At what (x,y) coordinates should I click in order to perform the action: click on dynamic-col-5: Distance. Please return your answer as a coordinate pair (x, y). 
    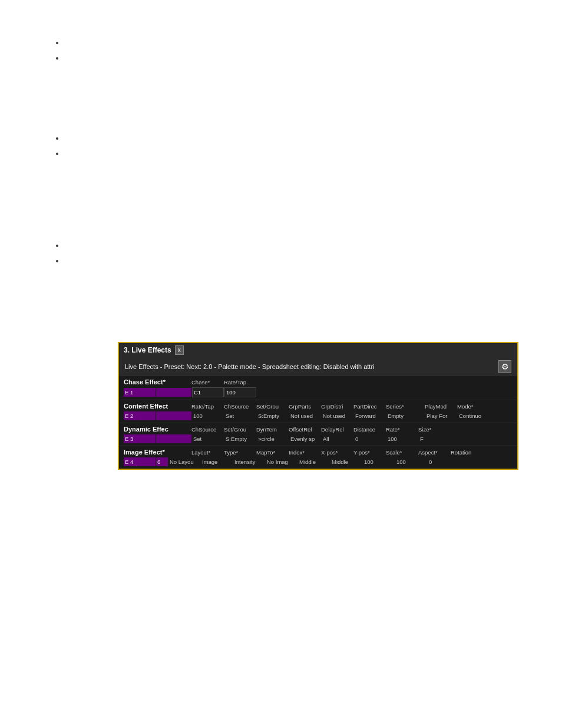
    Looking at the image, I should click on (368, 429).